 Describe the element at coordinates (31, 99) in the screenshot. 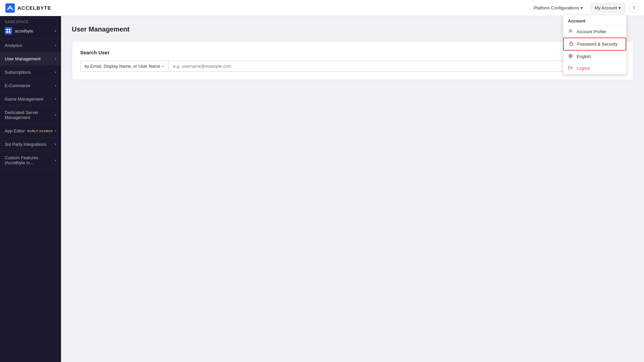

I see `sidebar-item-game-management: Game Management ▾` at that location.